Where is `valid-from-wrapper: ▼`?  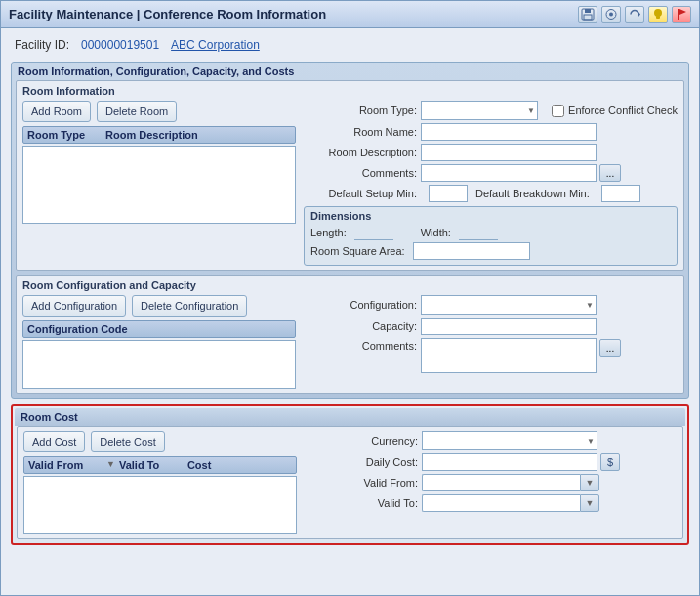 valid-from-wrapper: ▼ is located at coordinates (511, 483).